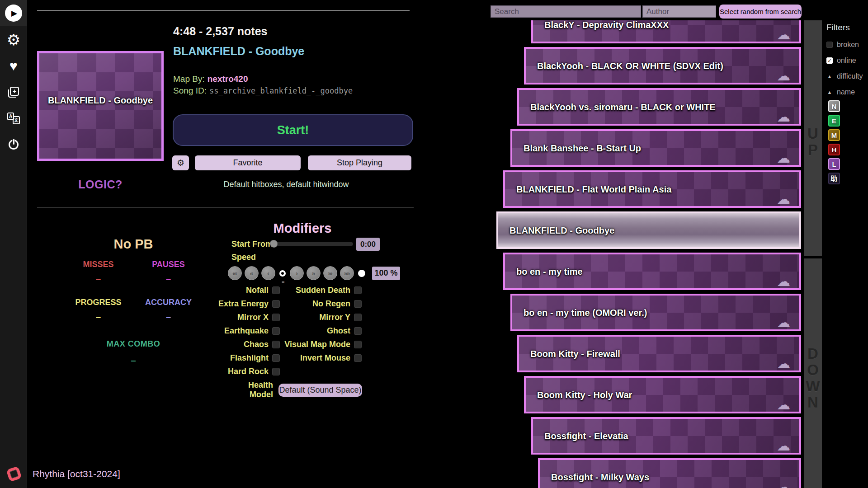  What do you see at coordinates (14, 145) in the screenshot?
I see `sidebar-item-power` at bounding box center [14, 145].